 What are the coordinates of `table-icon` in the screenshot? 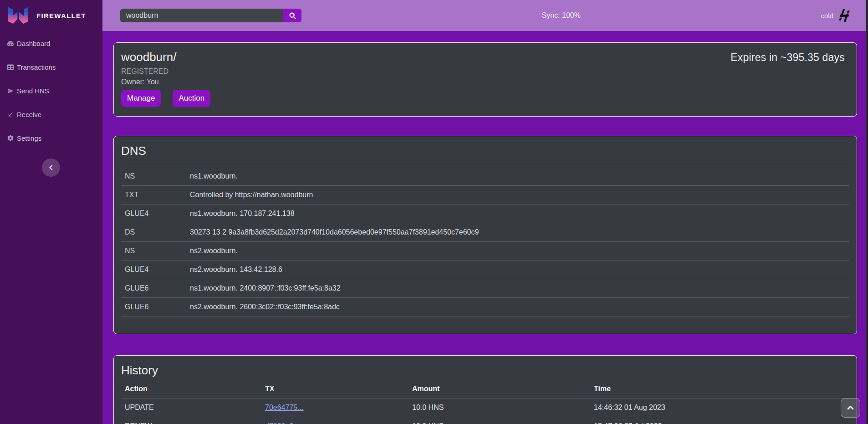 It's located at (10, 67).